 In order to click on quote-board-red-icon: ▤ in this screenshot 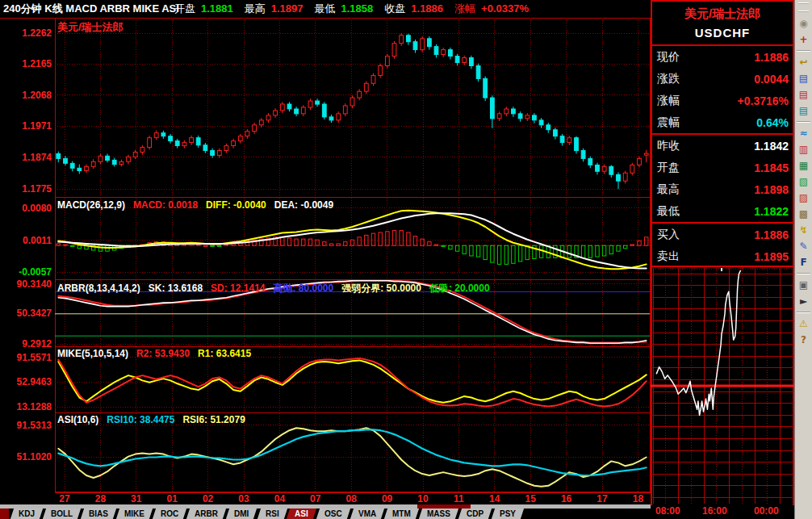, I will do `click(804, 94)`.